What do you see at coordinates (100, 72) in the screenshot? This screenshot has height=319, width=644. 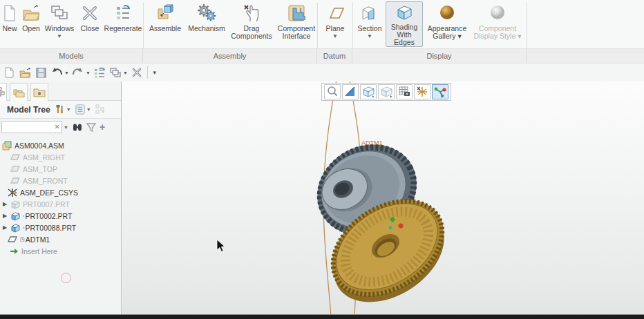 I see `quick-regenerate-button` at bounding box center [100, 72].